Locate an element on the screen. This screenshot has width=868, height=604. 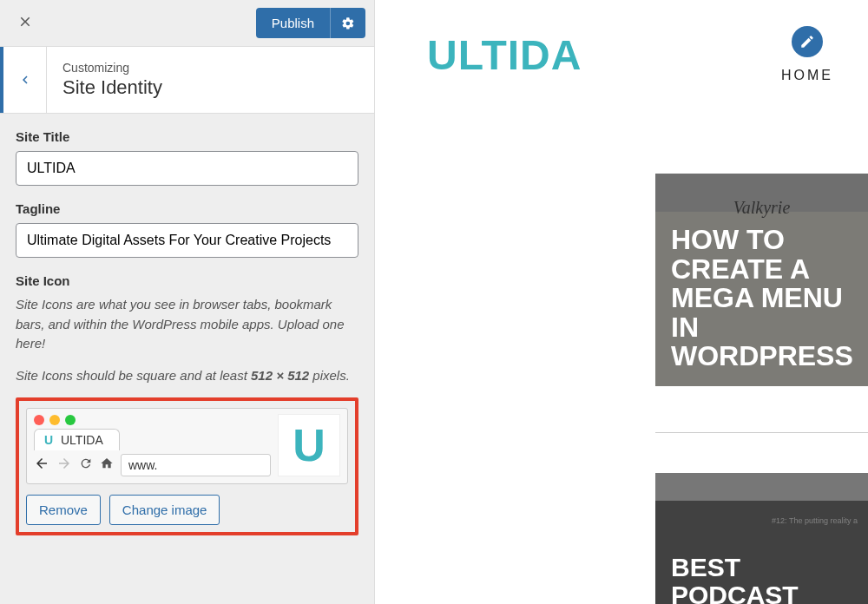
window-dot-green is located at coordinates (70, 420).